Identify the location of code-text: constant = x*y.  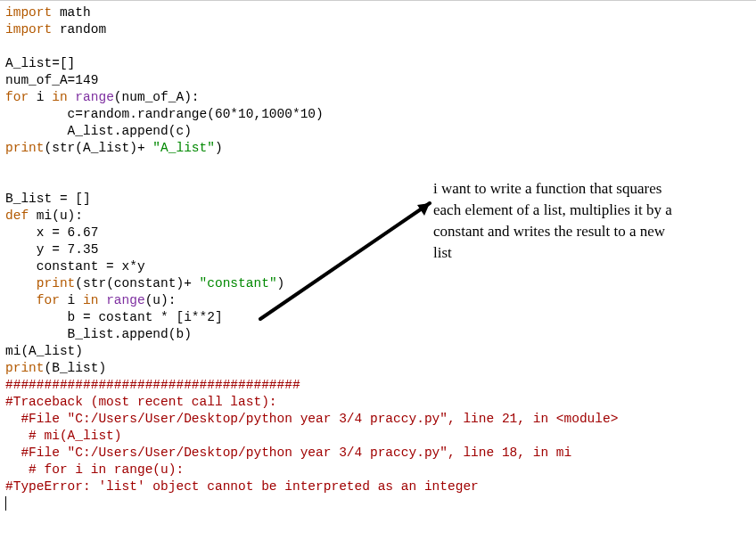
(75, 266).